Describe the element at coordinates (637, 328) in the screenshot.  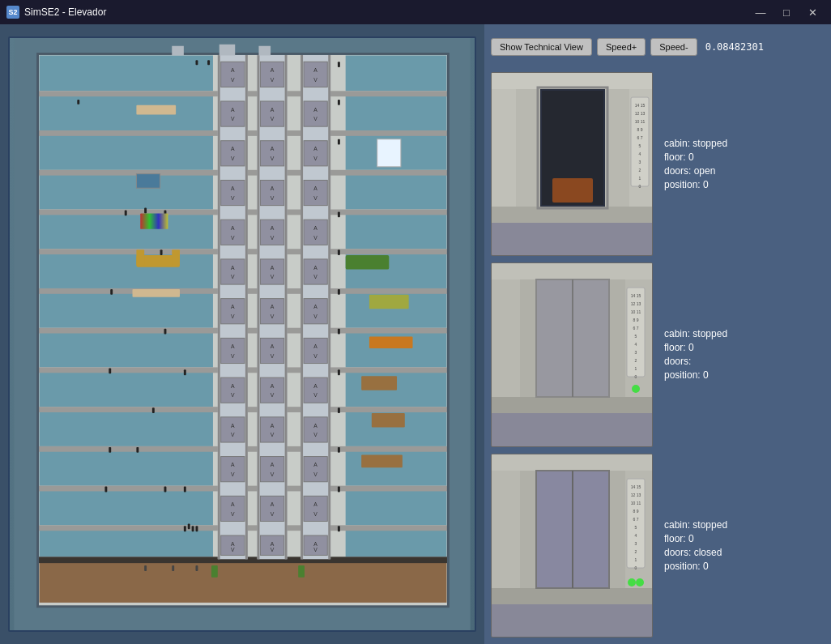
I see `svg-text: 6 7` at that location.